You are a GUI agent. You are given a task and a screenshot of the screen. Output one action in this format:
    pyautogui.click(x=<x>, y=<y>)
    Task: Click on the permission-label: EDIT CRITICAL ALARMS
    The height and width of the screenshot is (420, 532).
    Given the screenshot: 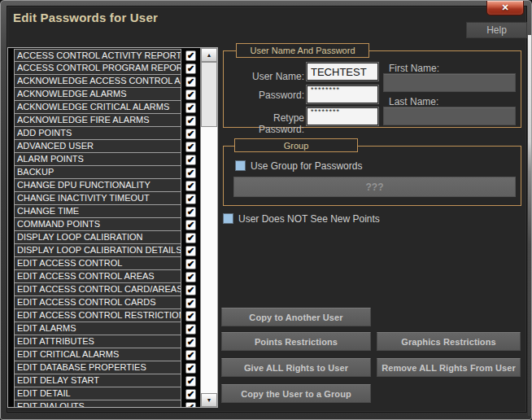 What is the action you would take?
    pyautogui.click(x=98, y=355)
    